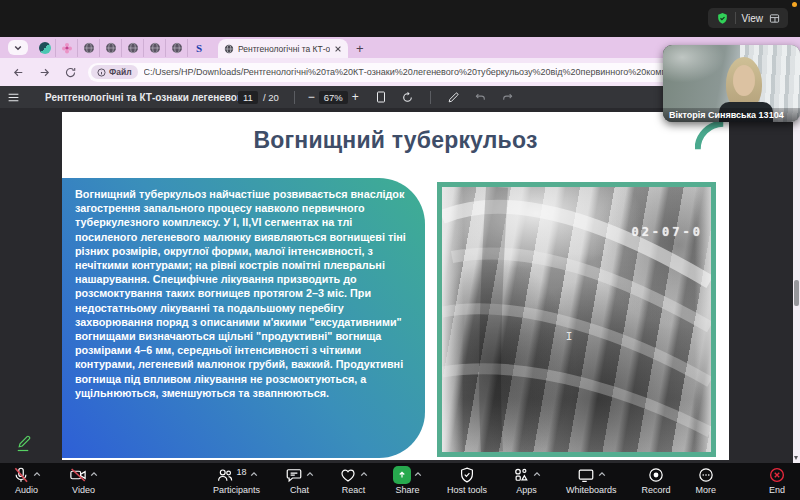  I want to click on participant-face, so click(744, 80).